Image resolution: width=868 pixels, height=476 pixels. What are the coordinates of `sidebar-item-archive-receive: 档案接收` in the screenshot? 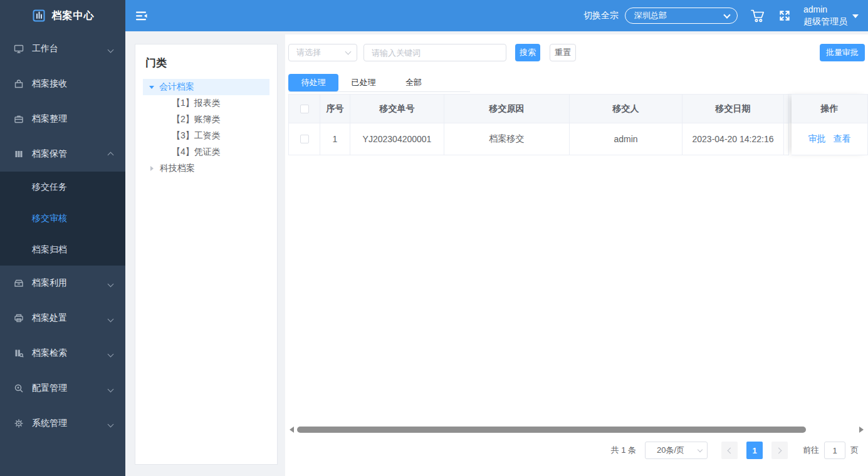 It's located at (63, 84).